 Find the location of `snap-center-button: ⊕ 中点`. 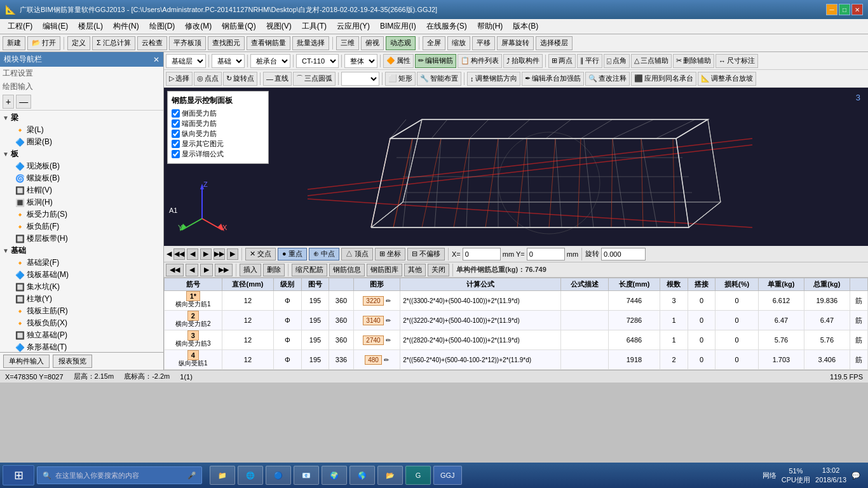

snap-center-button: ⊕ 中点 is located at coordinates (324, 254).